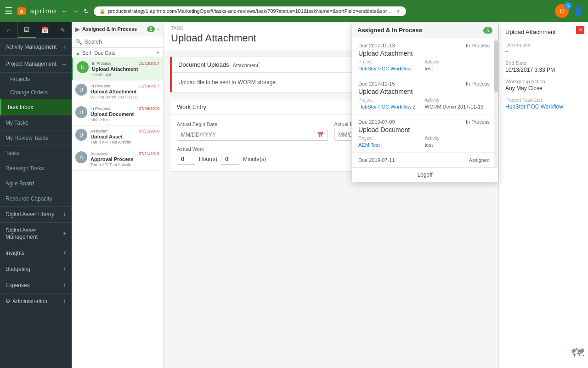 The width and height of the screenshot is (588, 368). What do you see at coordinates (578, 11) in the screenshot?
I see `topbar-user-icon: 👤` at bounding box center [578, 11].